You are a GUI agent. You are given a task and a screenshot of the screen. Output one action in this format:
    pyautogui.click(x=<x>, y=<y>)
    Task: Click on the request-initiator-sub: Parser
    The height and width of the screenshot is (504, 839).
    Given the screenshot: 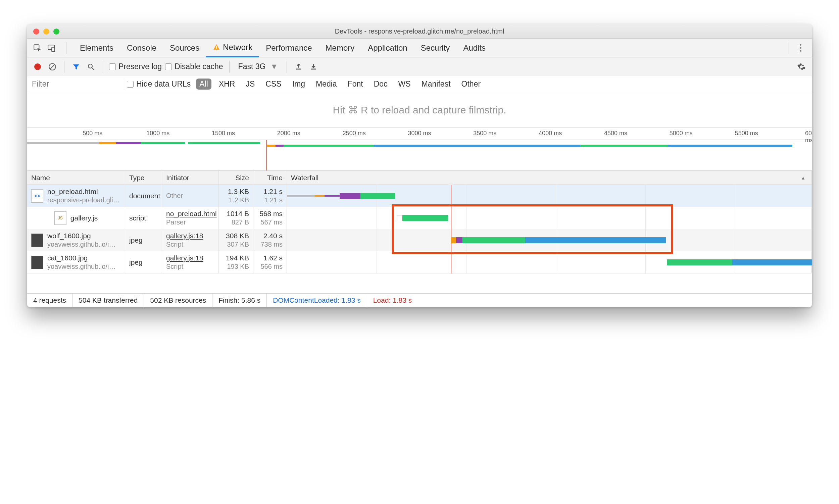 What is the action you would take?
    pyautogui.click(x=176, y=222)
    